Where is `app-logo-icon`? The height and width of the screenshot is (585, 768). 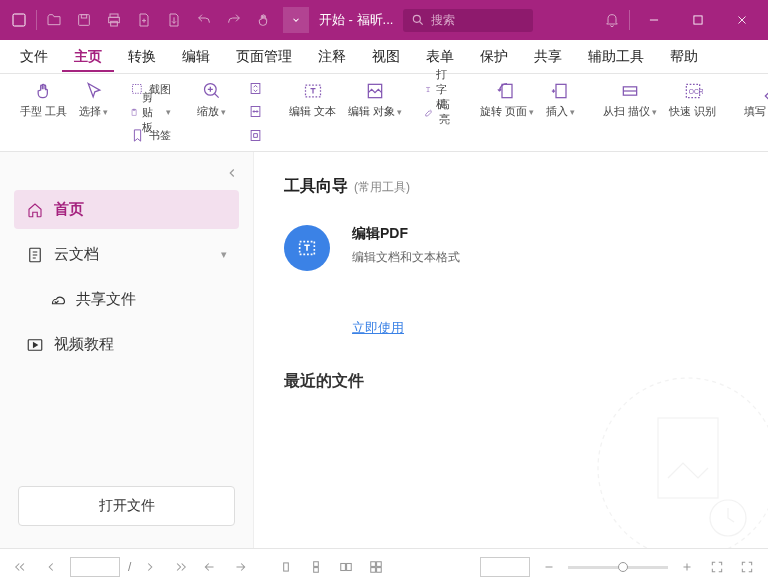 app-logo-icon is located at coordinates (19, 20).